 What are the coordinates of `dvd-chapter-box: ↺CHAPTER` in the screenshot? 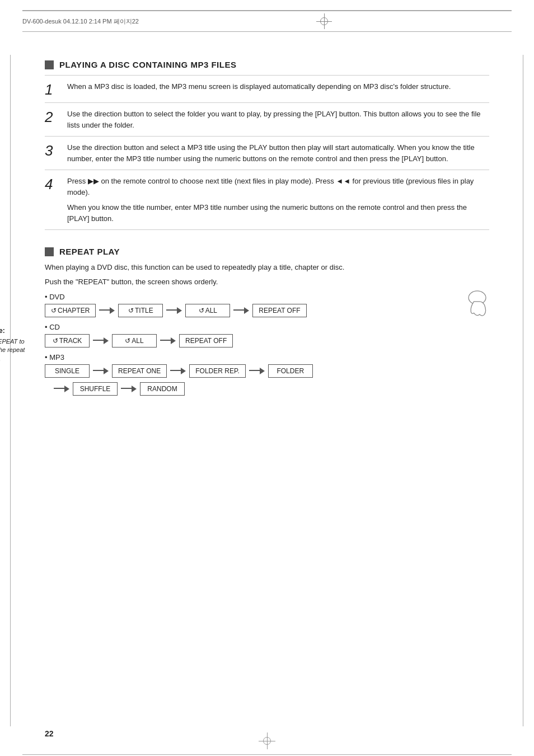 It's located at (71, 311).